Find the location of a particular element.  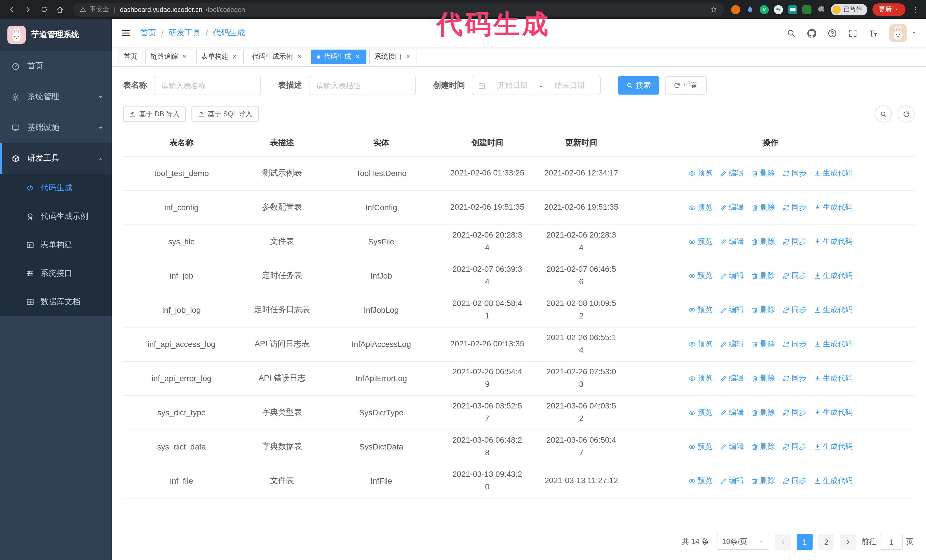

extensions-puzzle-icon is located at coordinates (821, 9).